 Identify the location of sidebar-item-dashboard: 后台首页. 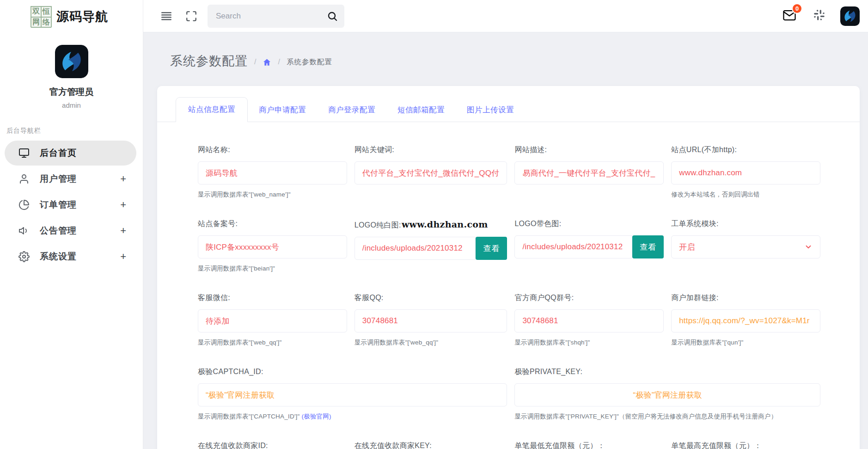
(70, 153).